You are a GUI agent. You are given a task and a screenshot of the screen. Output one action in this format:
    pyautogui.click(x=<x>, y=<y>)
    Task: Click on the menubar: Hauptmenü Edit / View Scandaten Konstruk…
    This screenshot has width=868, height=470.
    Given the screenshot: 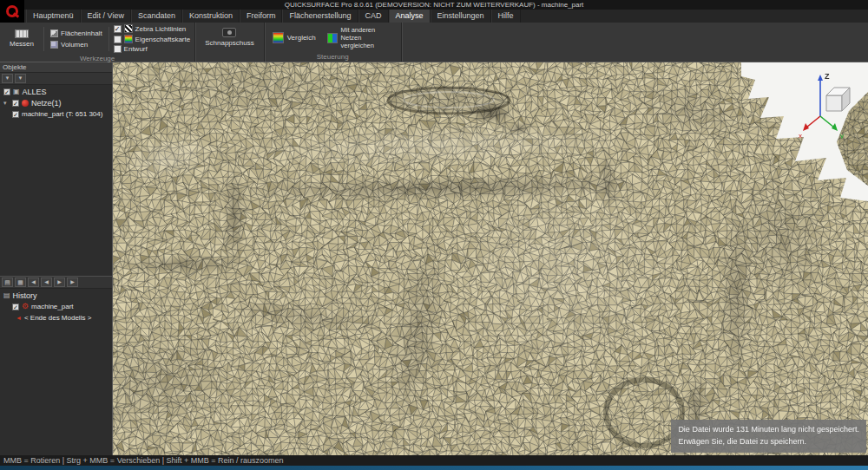 What is the action you would take?
    pyautogui.click(x=434, y=16)
    